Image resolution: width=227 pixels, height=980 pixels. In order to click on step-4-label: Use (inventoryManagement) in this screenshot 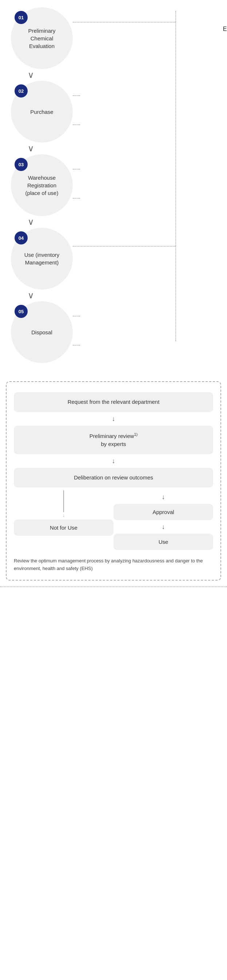, I will do `click(42, 259)`.